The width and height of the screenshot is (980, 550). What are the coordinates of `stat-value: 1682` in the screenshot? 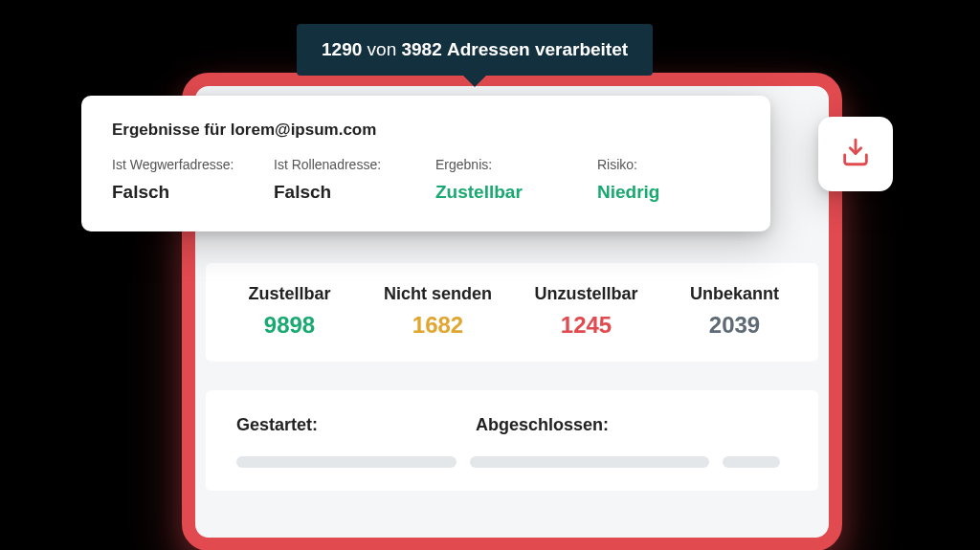 It's located at (438, 325).